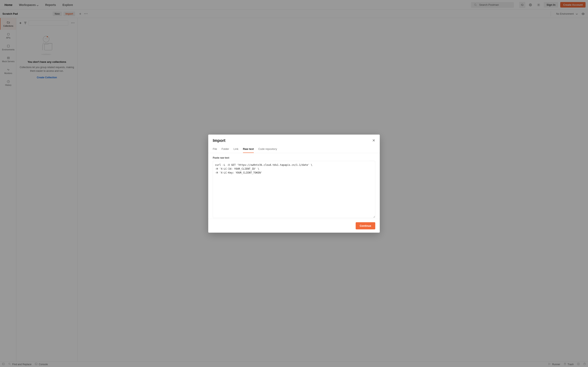 Image resolution: width=588 pixels, height=367 pixels. What do you see at coordinates (365, 226) in the screenshot?
I see `continue-button: Continue` at bounding box center [365, 226].